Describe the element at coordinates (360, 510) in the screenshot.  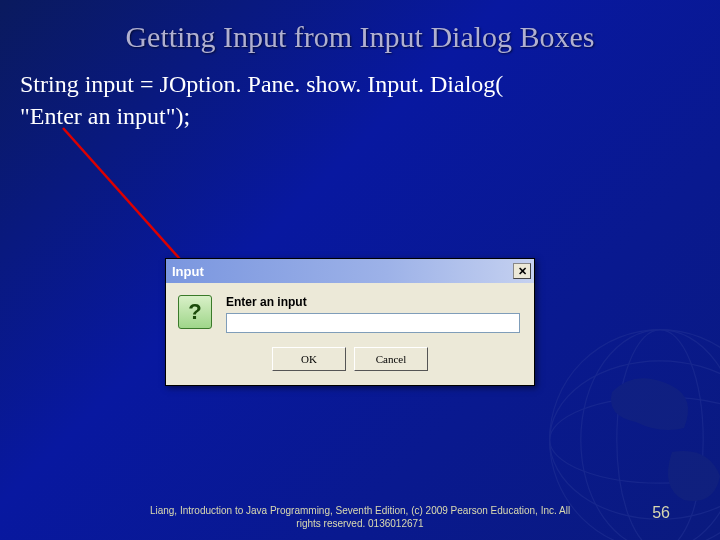
I see `footer-line-1: Liang, Introduction to Java Programming,…` at that location.